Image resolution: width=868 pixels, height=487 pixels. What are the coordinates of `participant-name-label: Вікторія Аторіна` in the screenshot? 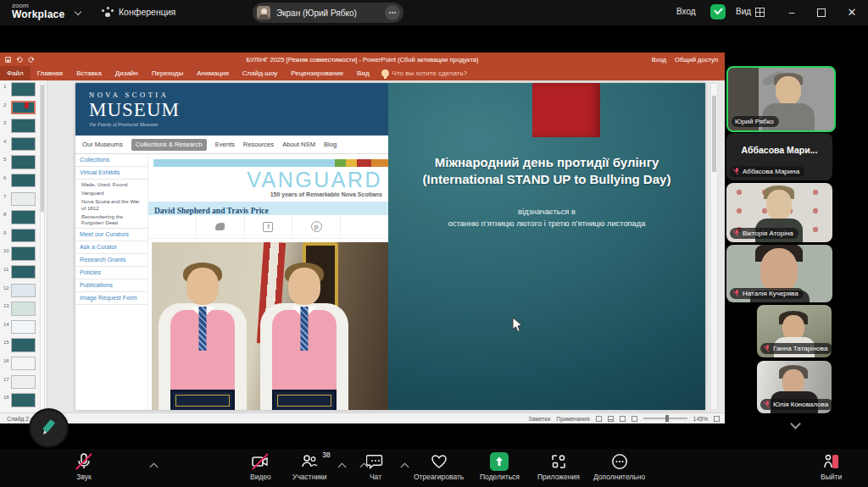 It's located at (765, 234).